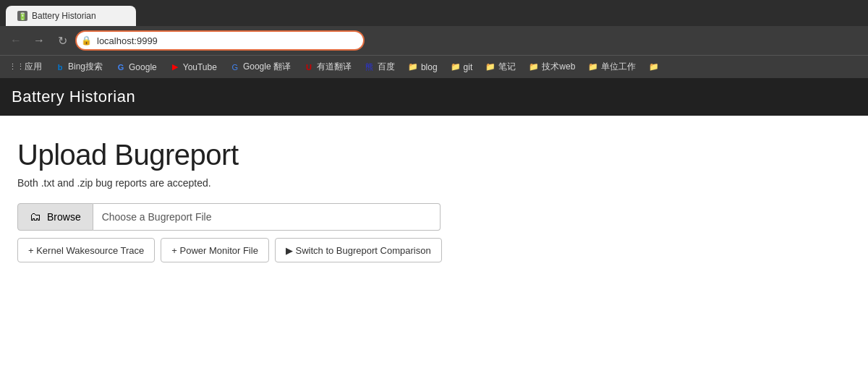 Image resolution: width=868 pixels, height=389 pixels. Describe the element at coordinates (267, 217) in the screenshot. I see `file-placeholder: Choose a Bugreport File` at that location.